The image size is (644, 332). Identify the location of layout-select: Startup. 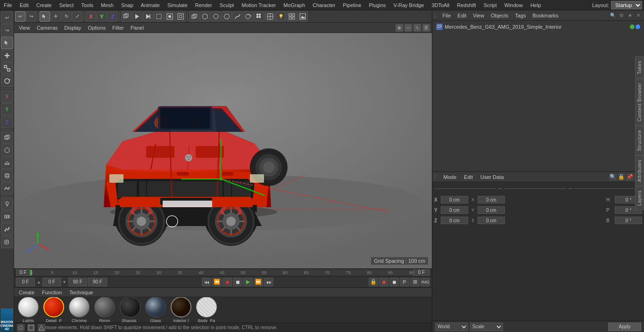
(627, 5).